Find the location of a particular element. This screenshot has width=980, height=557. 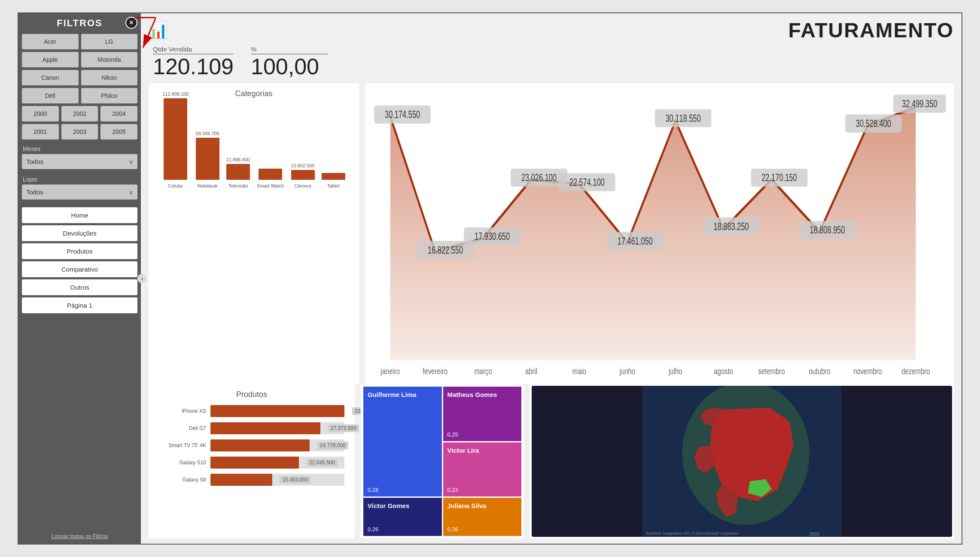

bar-notebook-label-top: 58.349.700 is located at coordinates (208, 133).